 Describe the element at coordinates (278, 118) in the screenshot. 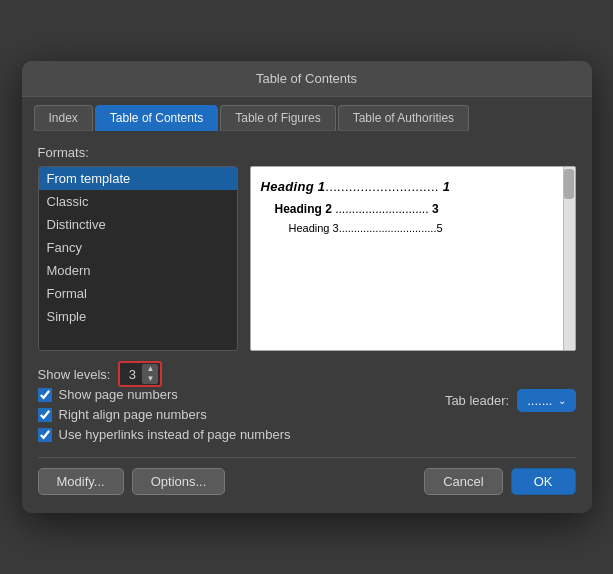

I see `tab-tof: Table of Figures` at that location.